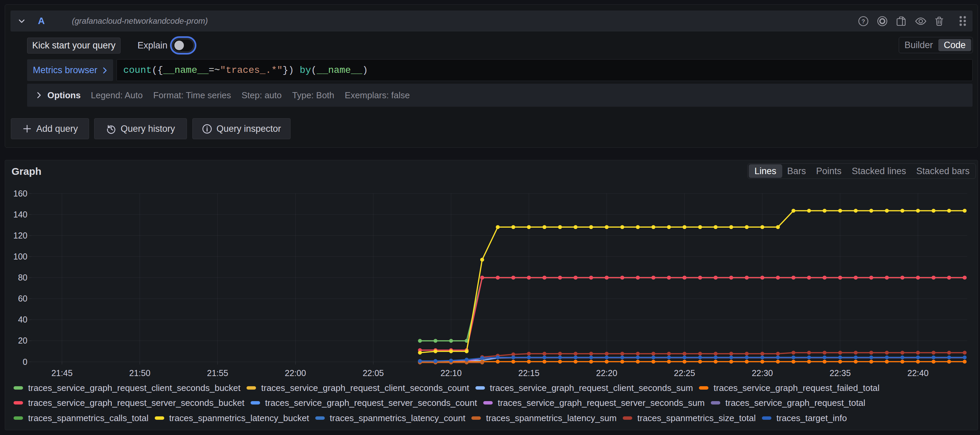 Image resolution: width=980 pixels, height=435 pixels. What do you see at coordinates (23, 320) in the screenshot?
I see `svg-text: 40` at bounding box center [23, 320].